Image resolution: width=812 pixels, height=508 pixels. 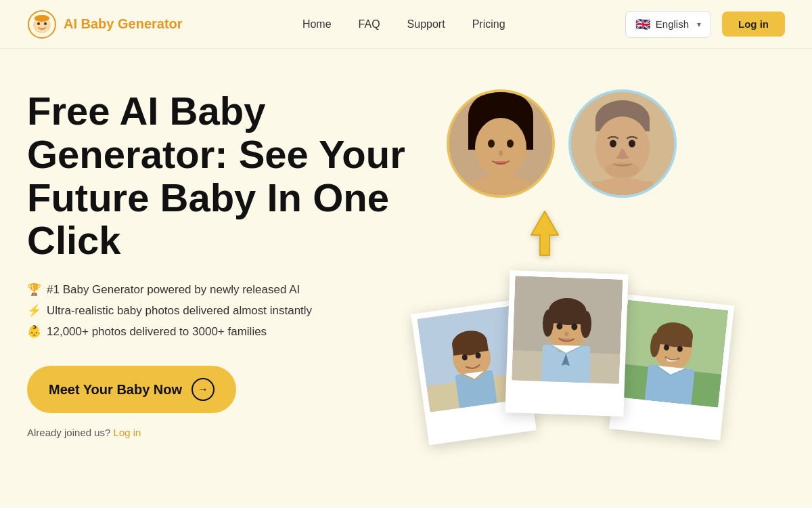 I want to click on nav-home: Home, so click(x=317, y=24).